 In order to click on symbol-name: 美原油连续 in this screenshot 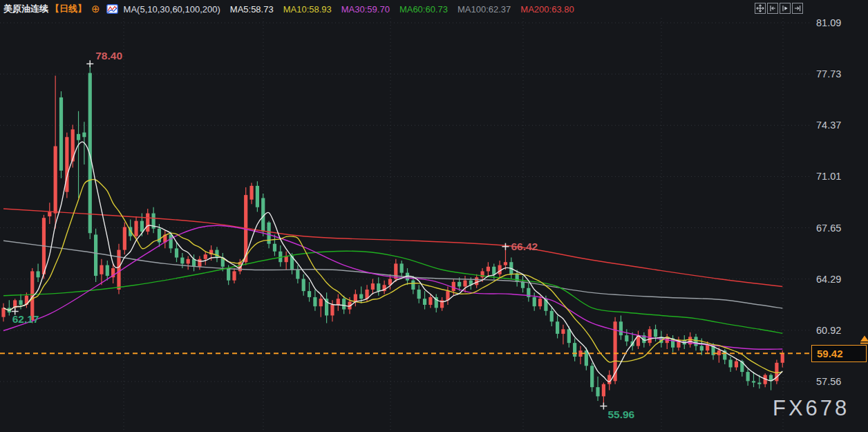, I will do `click(26, 9)`.